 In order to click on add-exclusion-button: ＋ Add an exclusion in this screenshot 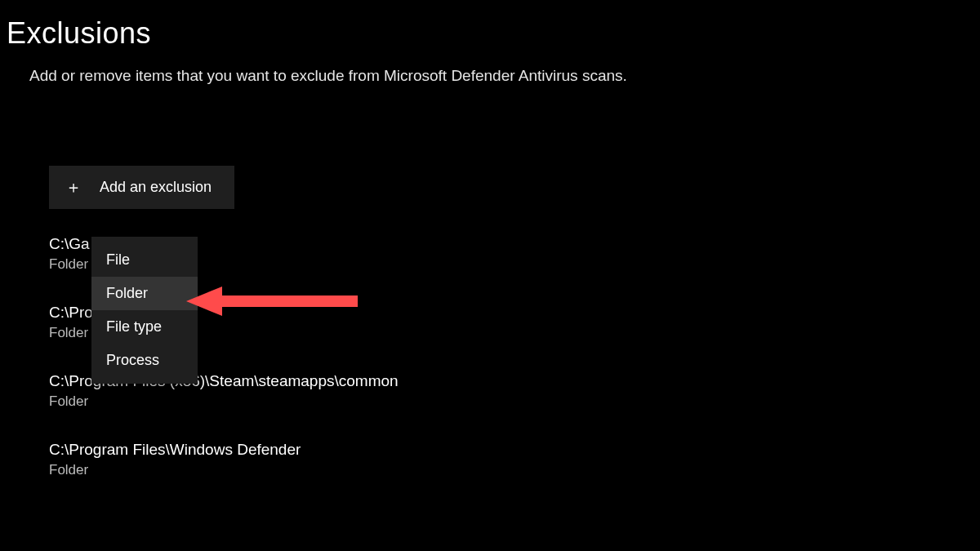, I will do `click(142, 188)`.